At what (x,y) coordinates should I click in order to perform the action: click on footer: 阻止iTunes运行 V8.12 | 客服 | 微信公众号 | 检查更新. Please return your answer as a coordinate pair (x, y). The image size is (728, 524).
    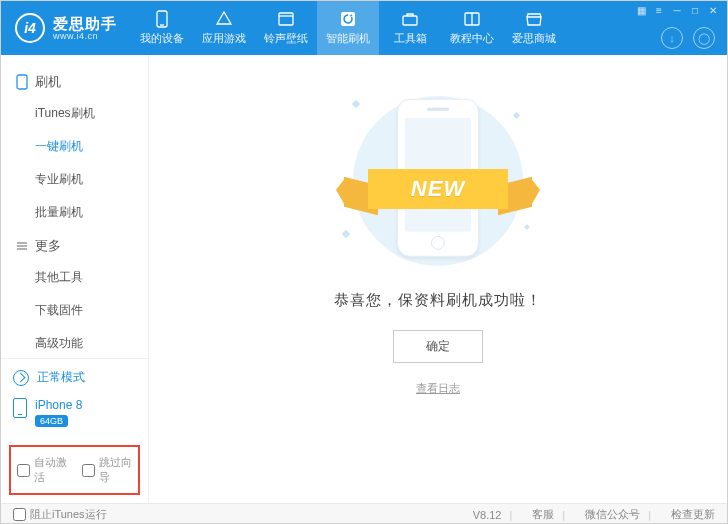
    Looking at the image, I should click on (364, 514).